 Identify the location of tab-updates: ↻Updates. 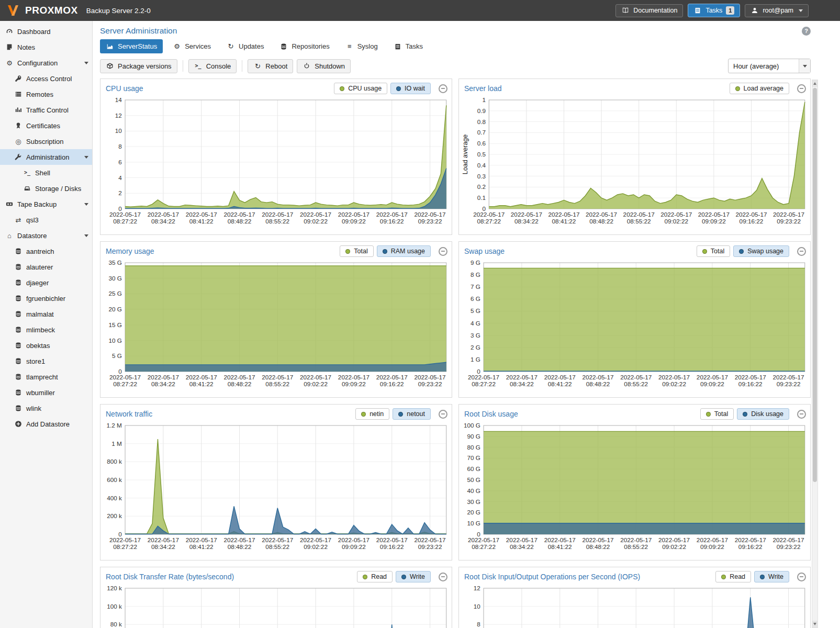
(245, 46).